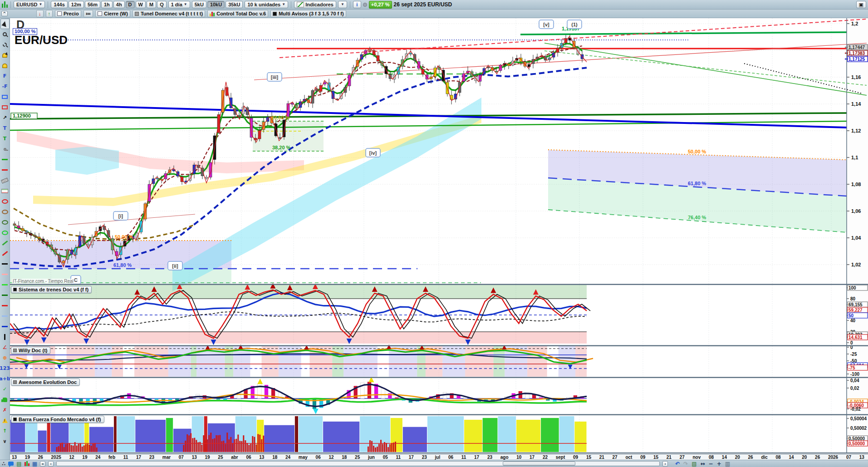 The height and width of the screenshot is (467, 868). I want to click on tool-hline-red, so click(5, 306).